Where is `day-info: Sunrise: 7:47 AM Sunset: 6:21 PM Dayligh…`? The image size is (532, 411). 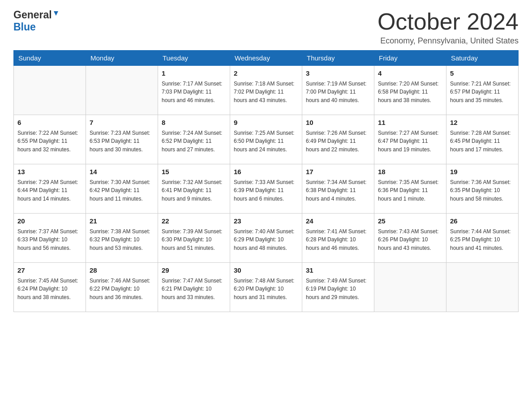 day-info: Sunrise: 7:47 AM Sunset: 6:21 PM Dayligh… is located at coordinates (194, 289).